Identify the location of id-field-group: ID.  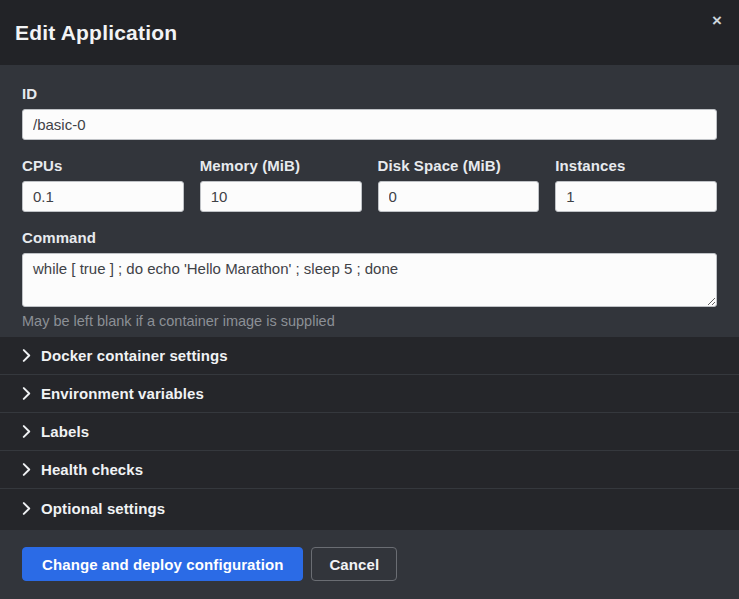
(370, 112).